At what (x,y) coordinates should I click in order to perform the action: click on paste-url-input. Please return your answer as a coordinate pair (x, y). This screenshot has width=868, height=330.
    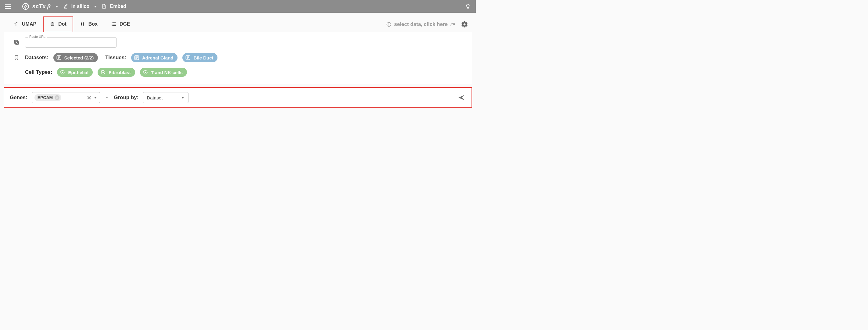
    Looking at the image, I should click on (71, 42).